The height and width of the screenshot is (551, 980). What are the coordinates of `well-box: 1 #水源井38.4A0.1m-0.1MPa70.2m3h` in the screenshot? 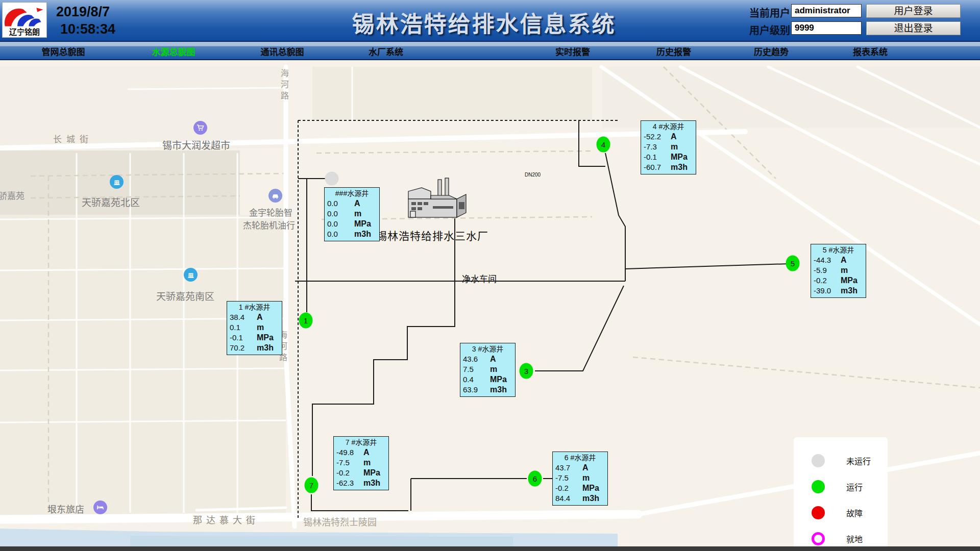 It's located at (254, 328).